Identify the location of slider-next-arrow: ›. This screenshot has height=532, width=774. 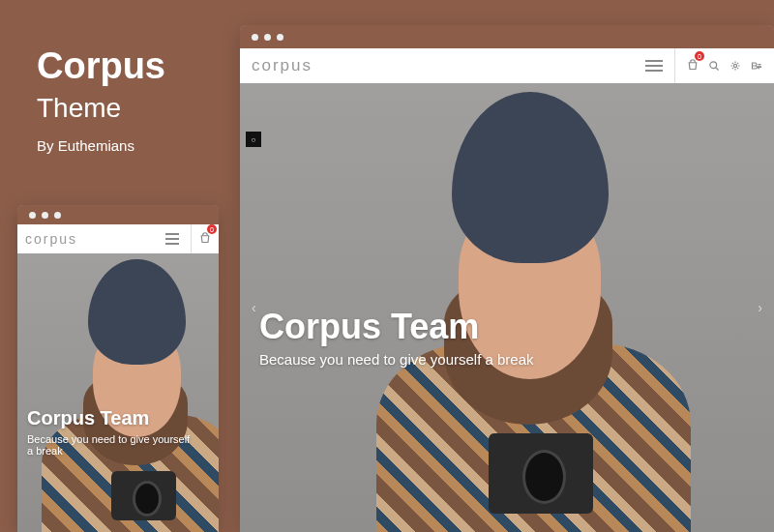
(760, 308).